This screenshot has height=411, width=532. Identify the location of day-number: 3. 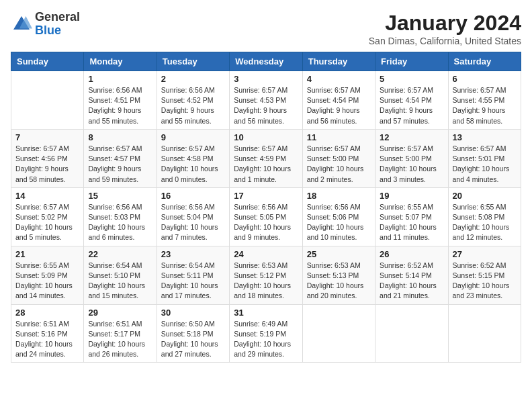
(266, 79).